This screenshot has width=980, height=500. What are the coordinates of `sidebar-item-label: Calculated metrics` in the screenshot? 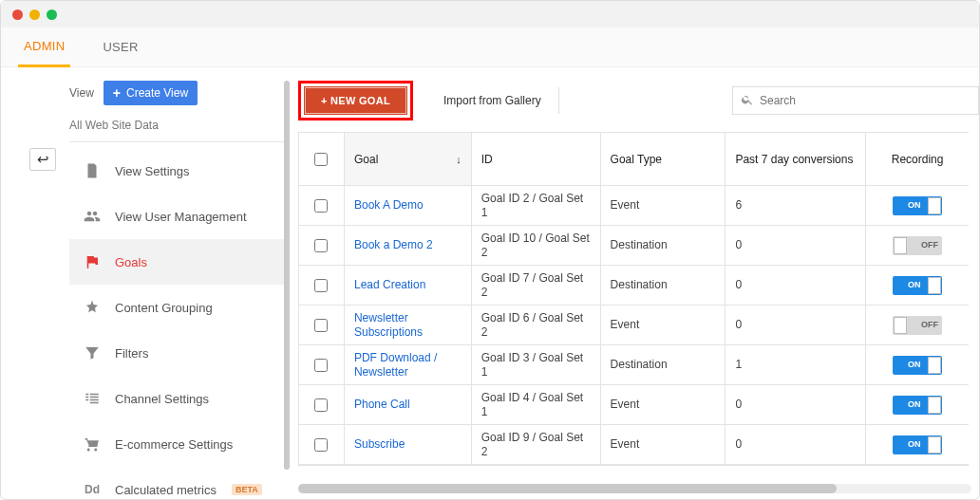 It's located at (165, 490).